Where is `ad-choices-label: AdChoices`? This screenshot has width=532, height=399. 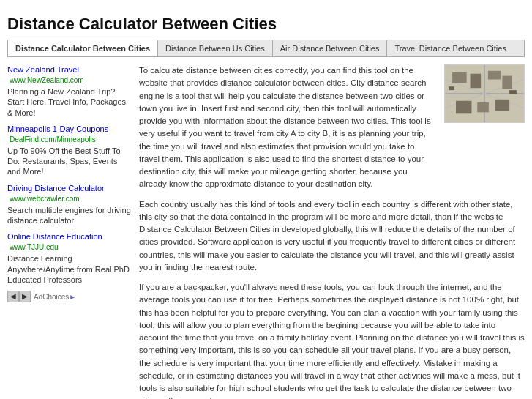
ad-choices-label: AdChoices is located at coordinates (51, 297).